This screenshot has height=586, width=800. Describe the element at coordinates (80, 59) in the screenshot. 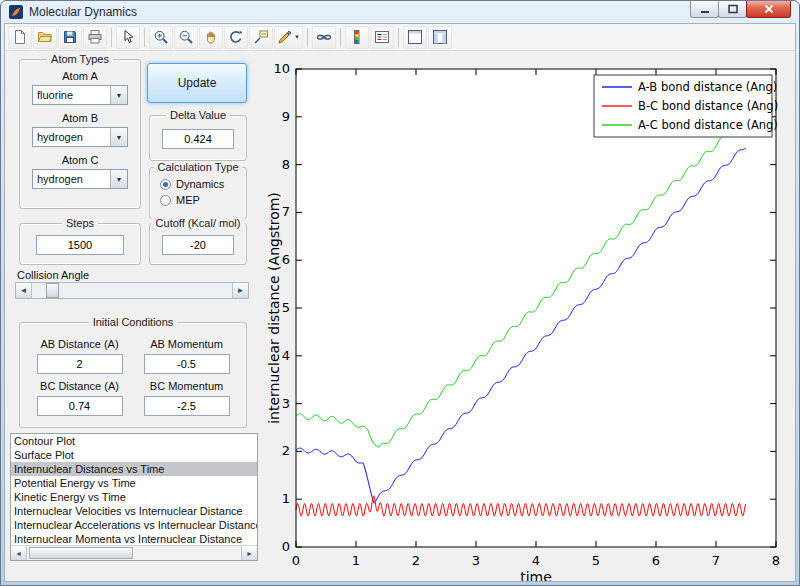

I see `panel-title: Atom Types` at that location.